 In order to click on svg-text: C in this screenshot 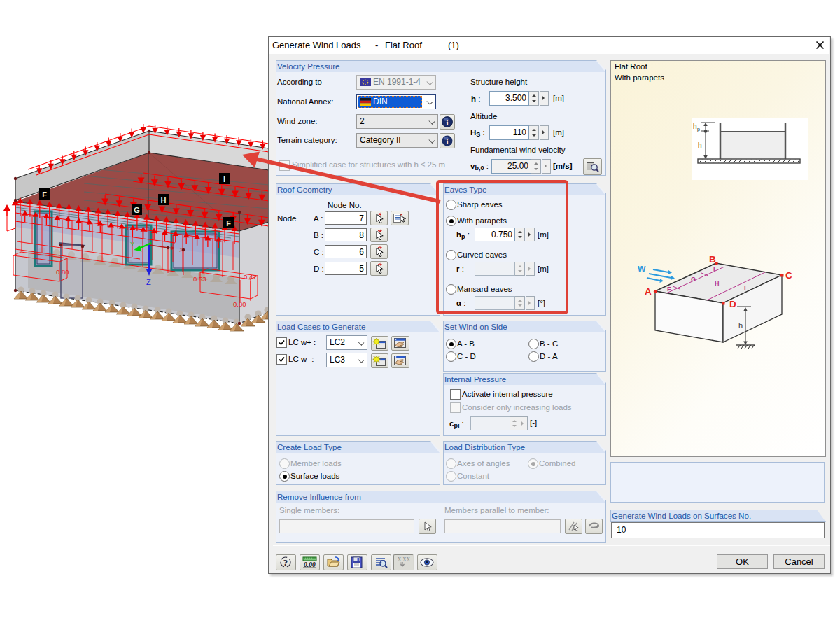, I will do `click(789, 276)`.